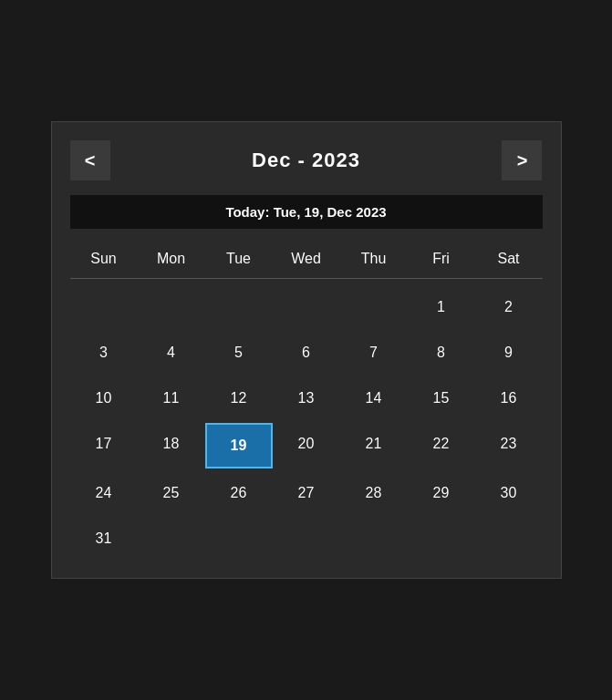 This screenshot has width=612, height=700. Describe the element at coordinates (509, 446) in the screenshot. I see `day-cell: 23` at that location.